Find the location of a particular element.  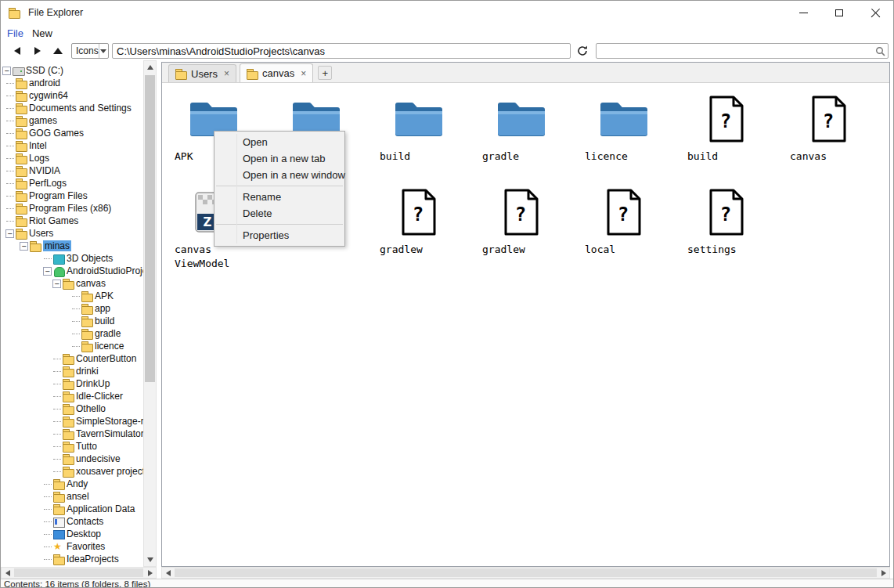

file-item-gradlew-2: ? gradlew is located at coordinates (521, 233).